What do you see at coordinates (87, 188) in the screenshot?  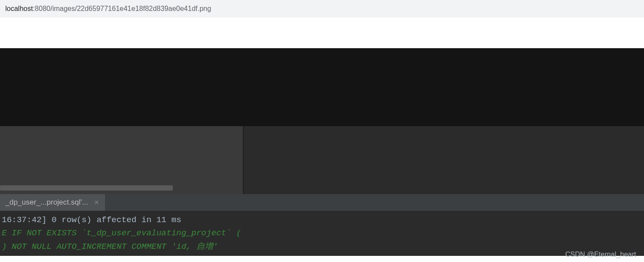 I see `horizontal-scrollbar` at bounding box center [87, 188].